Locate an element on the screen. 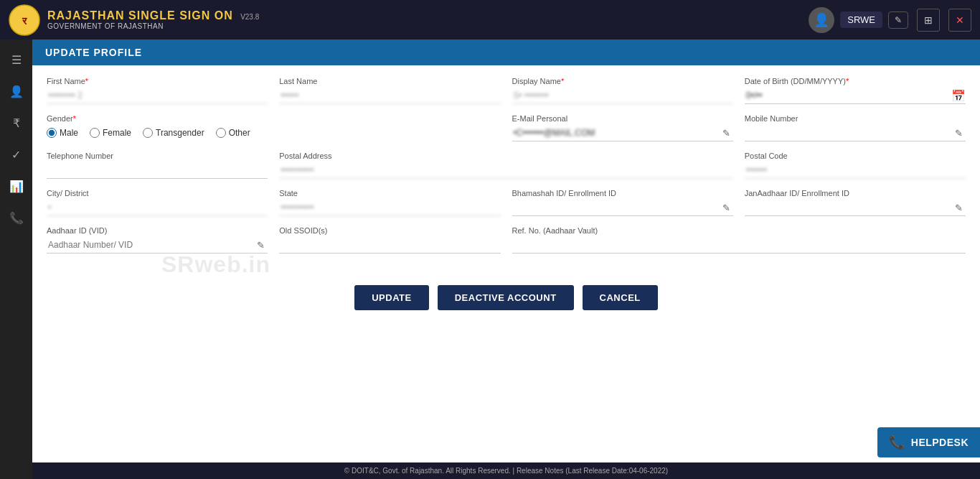 This screenshot has height=479, width=980. first-name-label: First Name* is located at coordinates (157, 81).